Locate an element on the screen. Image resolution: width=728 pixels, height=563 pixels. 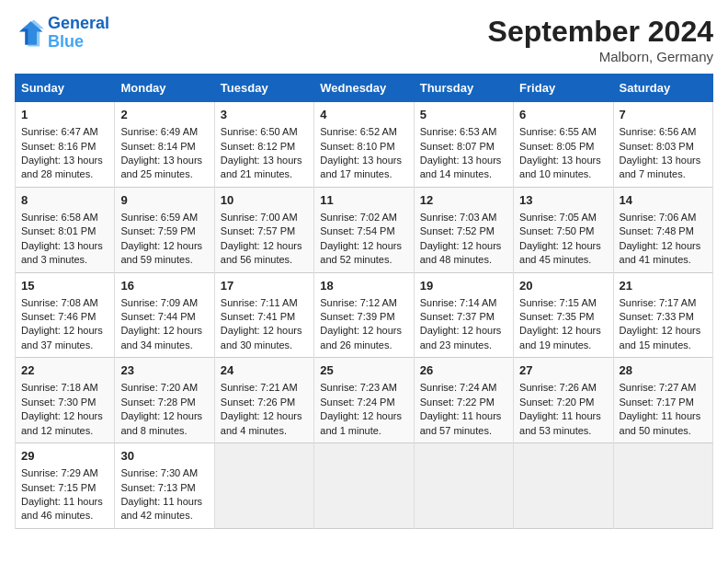
calendar-cell: 1Sunrise: 6:47 AM Sunset: 8:16 PM Daylig… is located at coordinates (65, 145).